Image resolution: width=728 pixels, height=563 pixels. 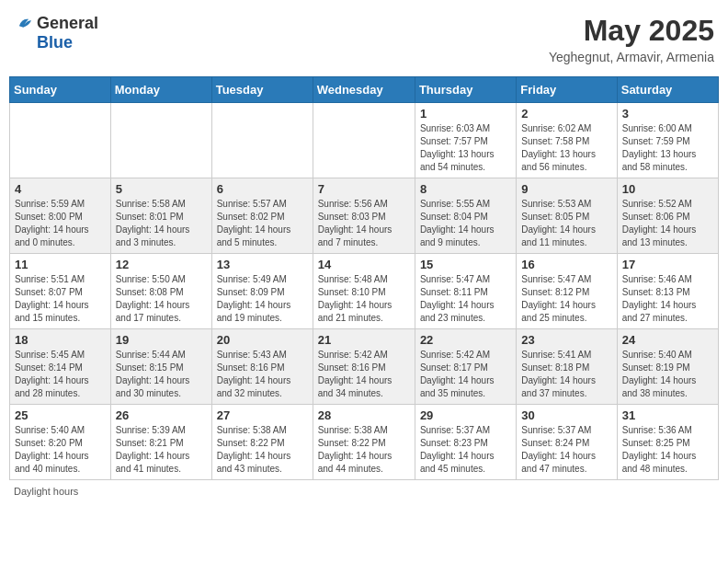 I want to click on calendar-cell: 11Sunrise: 5:51 AM Sunset: 8:07 PM Dayli…, so click(x=61, y=292).